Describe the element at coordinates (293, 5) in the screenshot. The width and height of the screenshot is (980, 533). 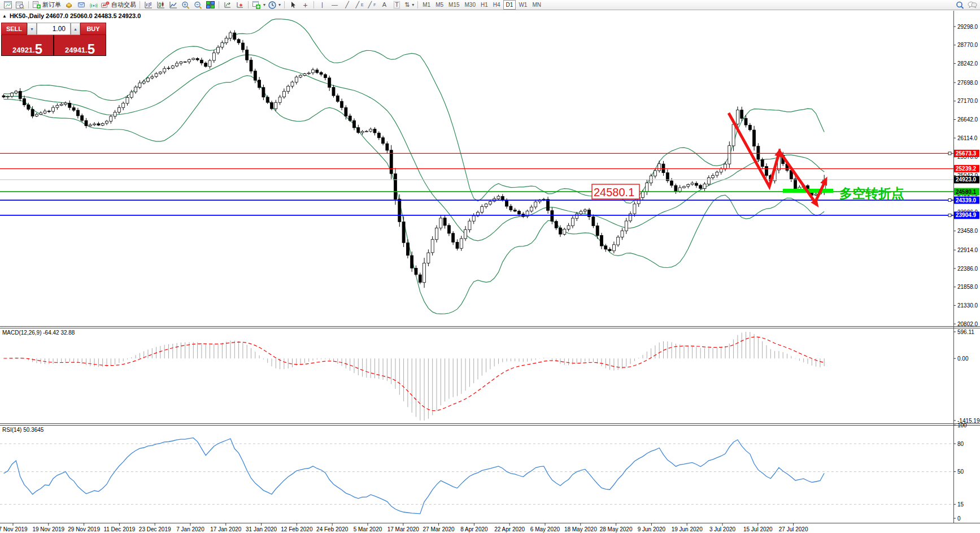
I see `cursor-icon` at that location.